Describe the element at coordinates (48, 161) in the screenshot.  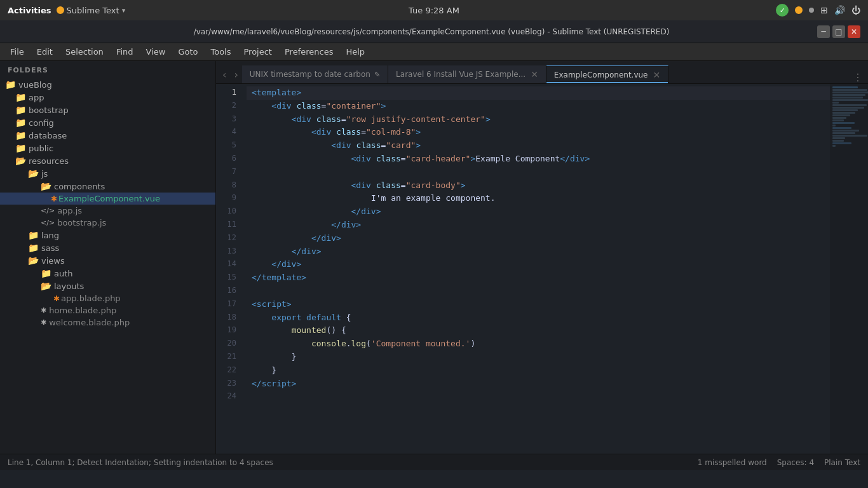
I see `folder-label: resources` at that location.